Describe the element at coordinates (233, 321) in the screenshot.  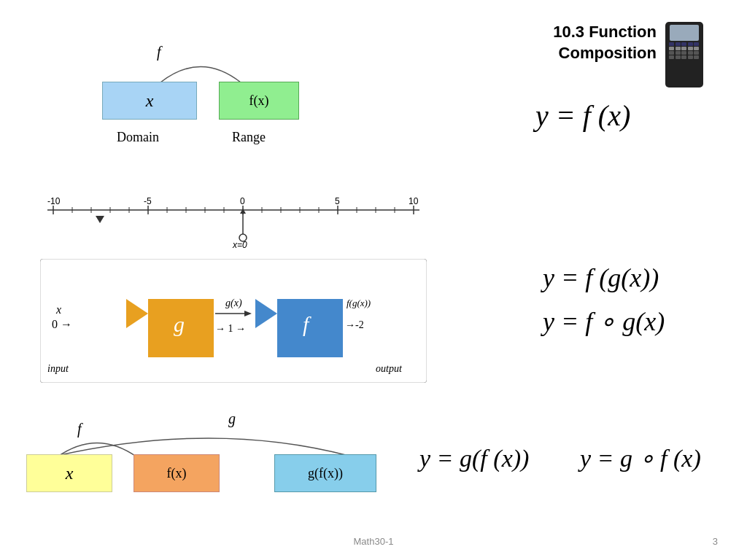
I see `machine-svg: x 0 → input g g(x) → 1 → f f(g(x))` at that location.